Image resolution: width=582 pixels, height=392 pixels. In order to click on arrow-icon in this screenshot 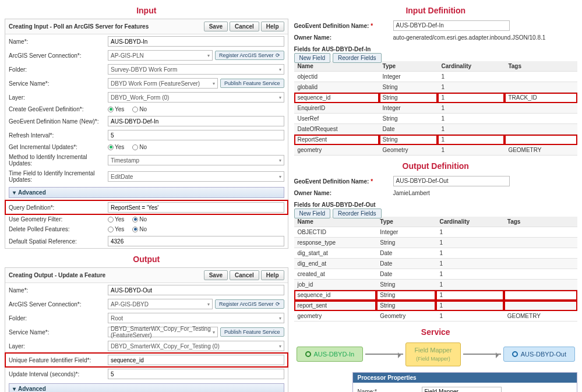, I will do `click(385, 354)`.